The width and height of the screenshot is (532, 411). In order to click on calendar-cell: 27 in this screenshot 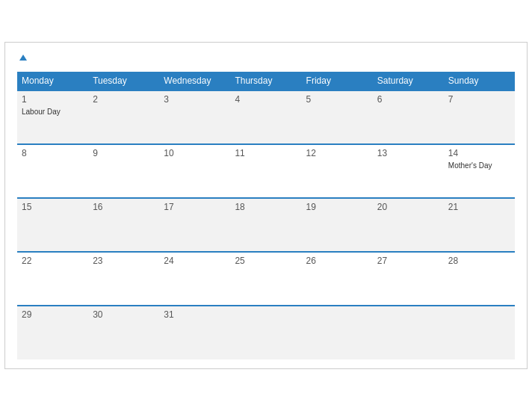, I will do `click(408, 279)`.